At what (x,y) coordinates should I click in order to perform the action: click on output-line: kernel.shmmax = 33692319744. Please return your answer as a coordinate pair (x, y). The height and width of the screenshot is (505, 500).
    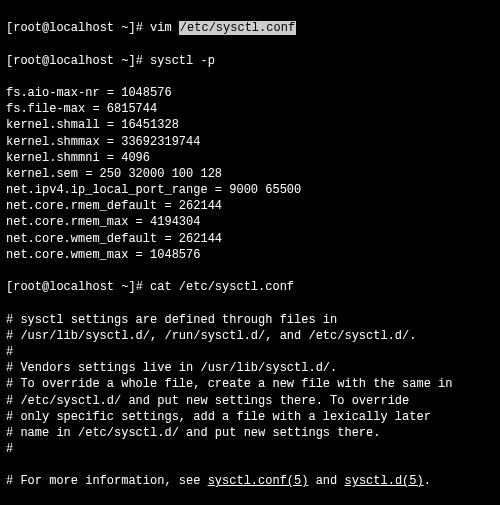
    Looking at the image, I should click on (250, 142).